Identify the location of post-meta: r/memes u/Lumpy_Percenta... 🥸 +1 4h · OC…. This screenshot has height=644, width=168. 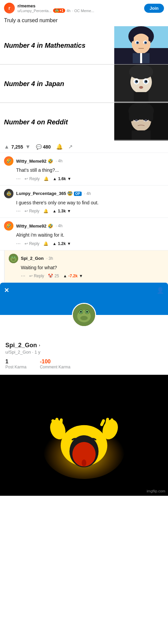
(56, 8).